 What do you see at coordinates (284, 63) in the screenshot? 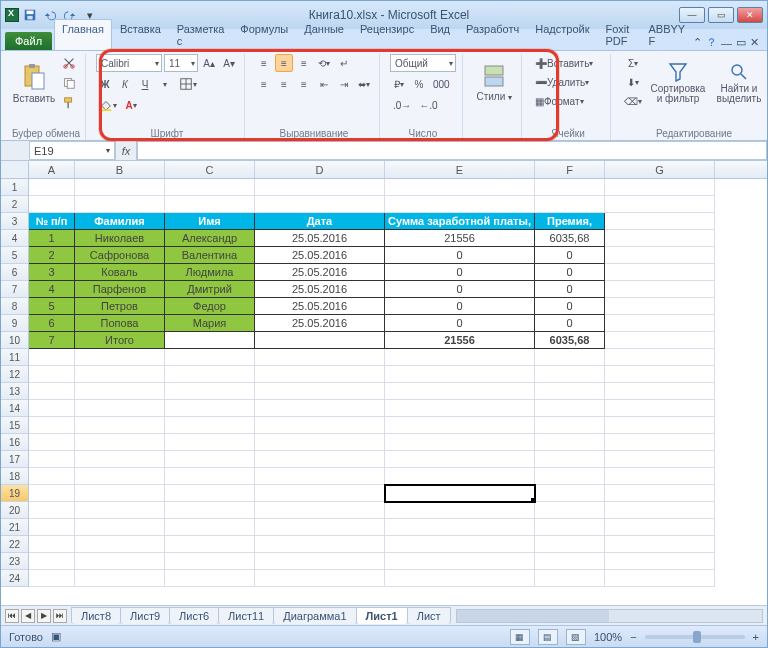
I see `align-middle-icon: ≡` at bounding box center [284, 63].